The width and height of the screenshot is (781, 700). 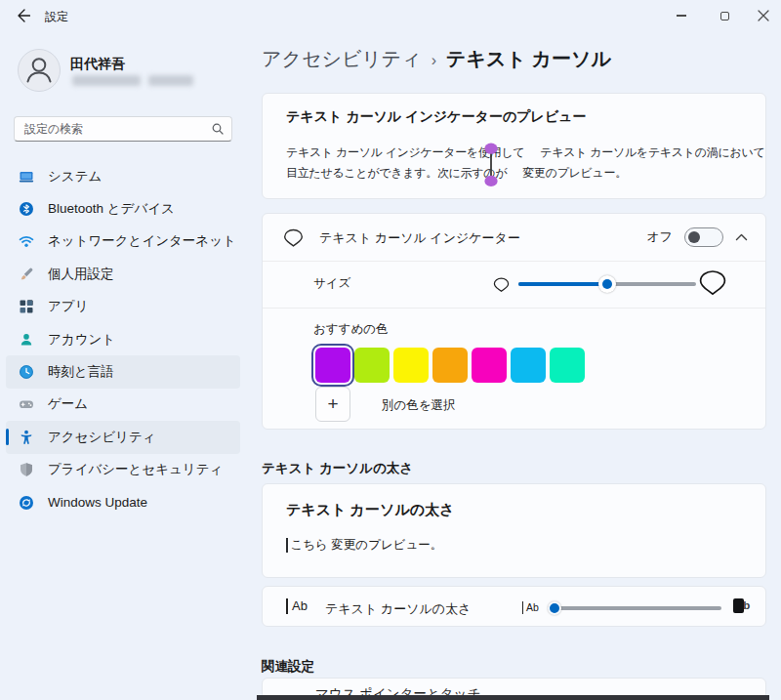 What do you see at coordinates (81, 274) in the screenshot?
I see `sidebar-item-label: 個人用設定` at bounding box center [81, 274].